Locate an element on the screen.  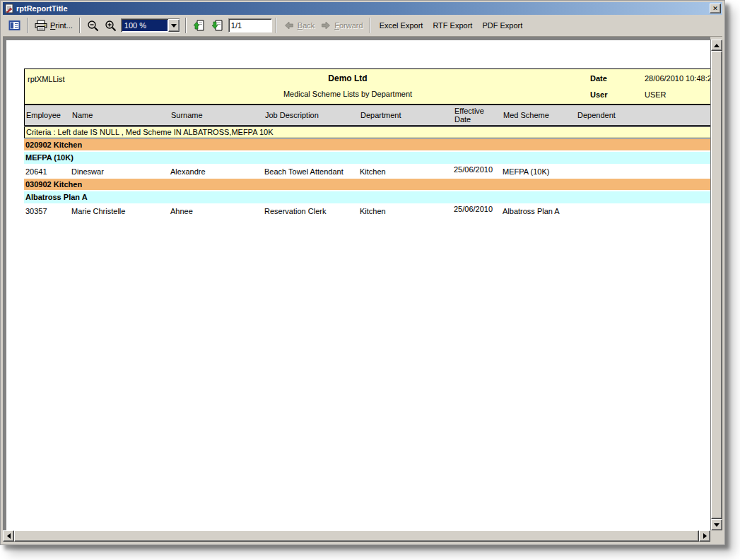
print-label: Print... is located at coordinates (61, 25).